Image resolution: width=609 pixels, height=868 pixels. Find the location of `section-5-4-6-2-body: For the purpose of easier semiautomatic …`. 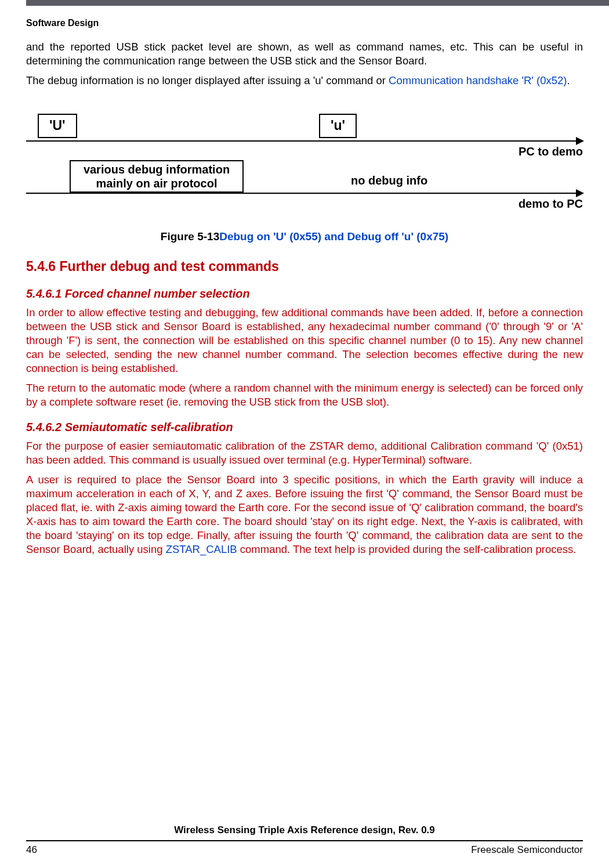

section-5-4-6-2-body: For the purpose of easier semiautomatic … is located at coordinates (304, 498).